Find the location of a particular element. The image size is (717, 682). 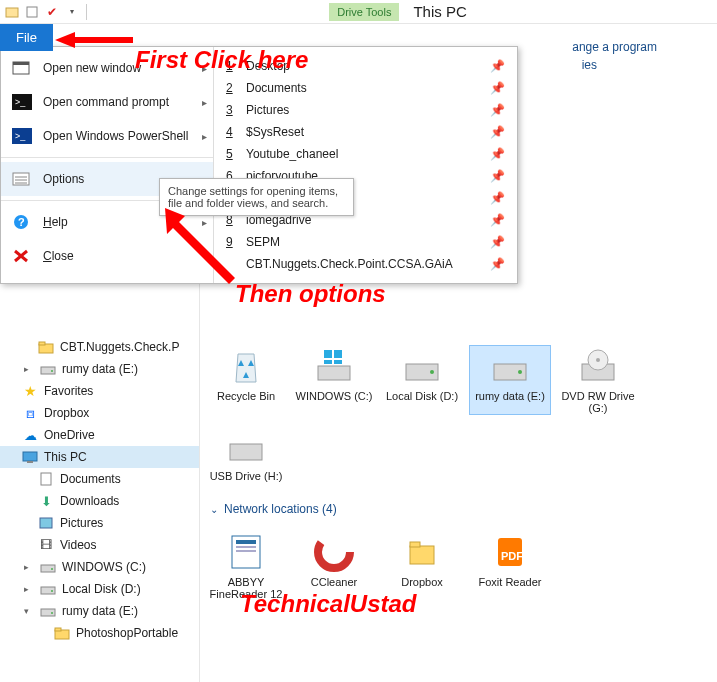

expand-caret-icon: ▾ is located at coordinates (29, 611).